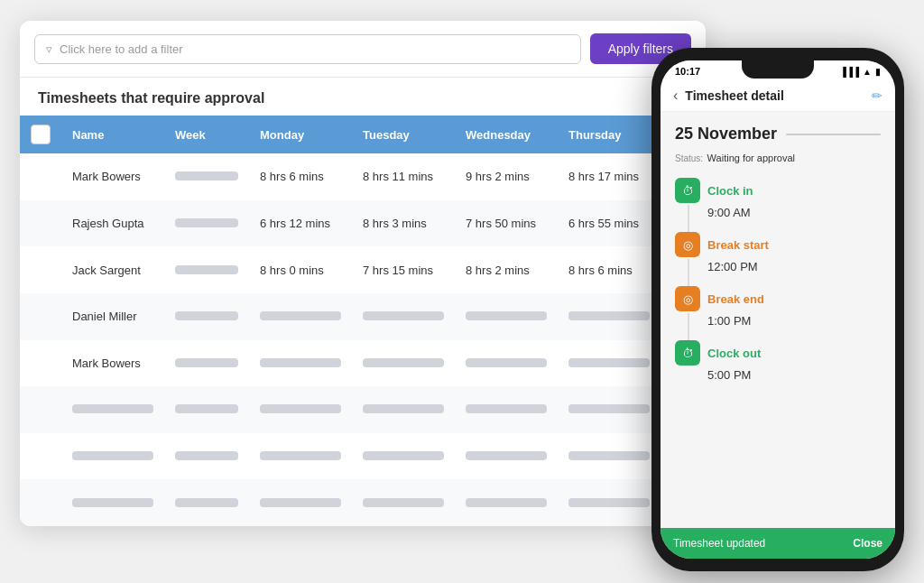  Describe the element at coordinates (403, 270) in the screenshot. I see `cell-tuesday: 7 hrs 15 mins` at that location.